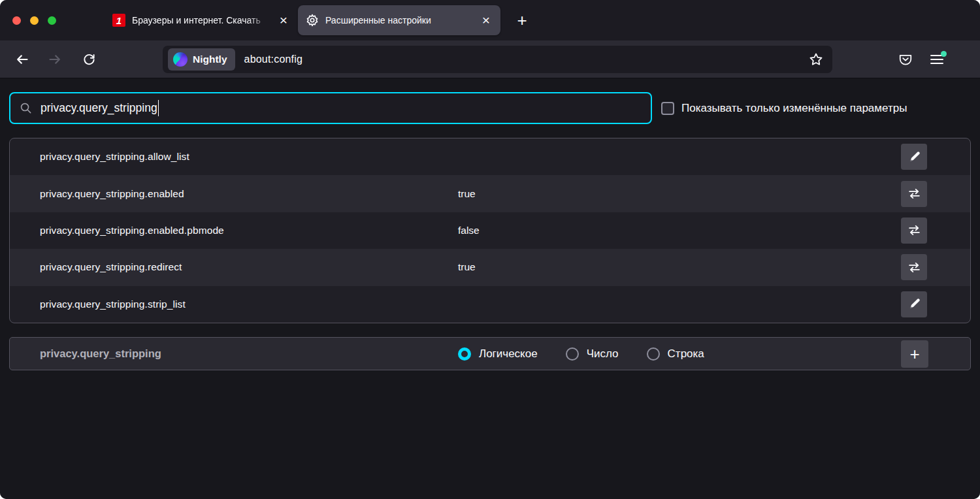 The height and width of the screenshot is (499, 980). I want to click on radio-option-boolean: Логическое, so click(498, 354).